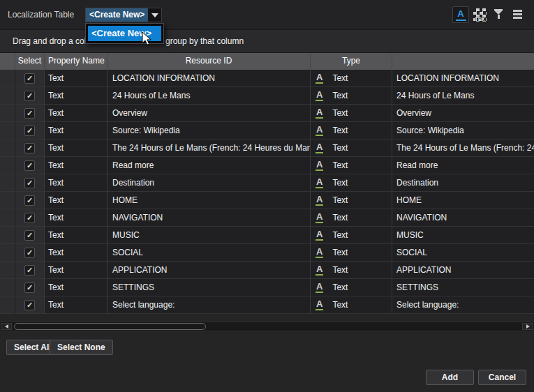 This screenshot has width=534, height=392. Describe the element at coordinates (209, 201) in the screenshot. I see `resource-id-cell: HOME` at that location.